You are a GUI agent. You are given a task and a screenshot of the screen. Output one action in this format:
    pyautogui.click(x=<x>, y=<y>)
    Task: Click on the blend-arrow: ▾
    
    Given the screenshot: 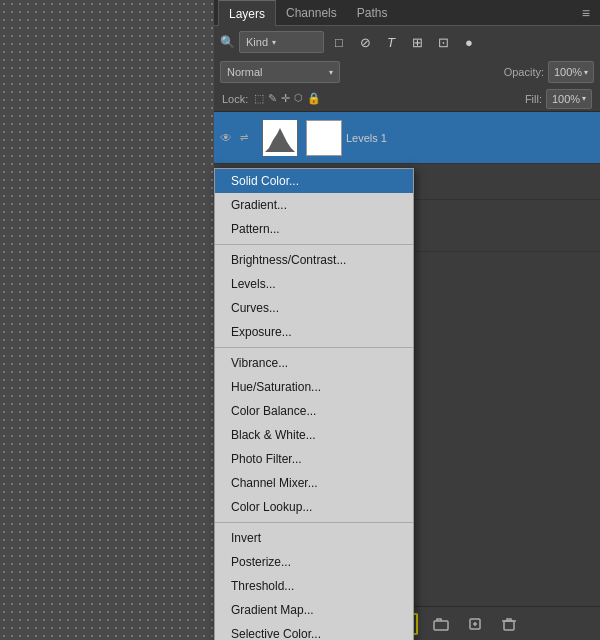 What is the action you would take?
    pyautogui.click(x=331, y=72)
    